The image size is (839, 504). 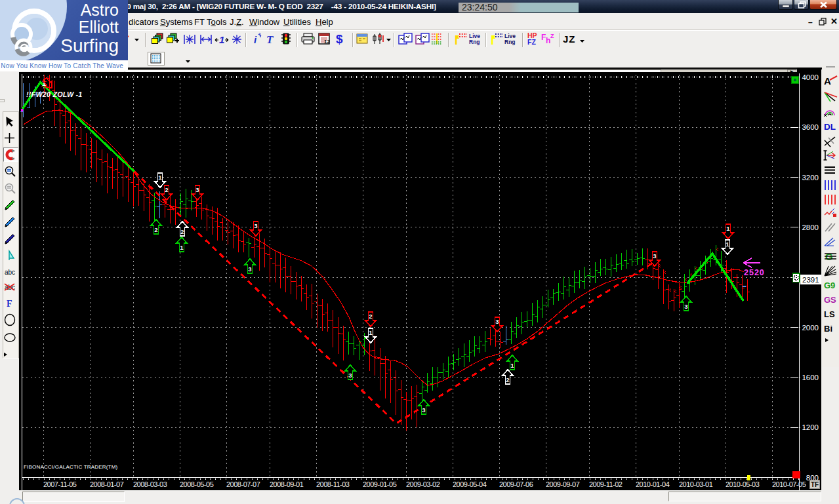 I want to click on svg-text: Z, so click(x=552, y=36).